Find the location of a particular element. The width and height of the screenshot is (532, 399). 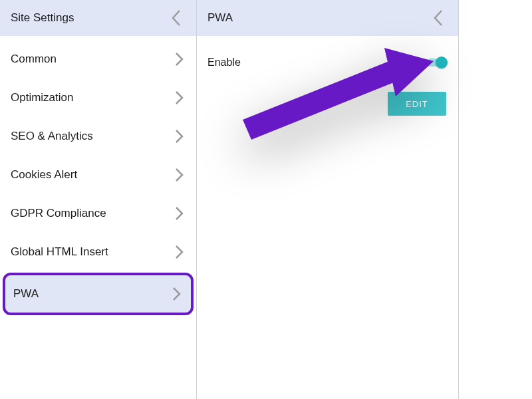

enable-row: Enable is located at coordinates (327, 63).